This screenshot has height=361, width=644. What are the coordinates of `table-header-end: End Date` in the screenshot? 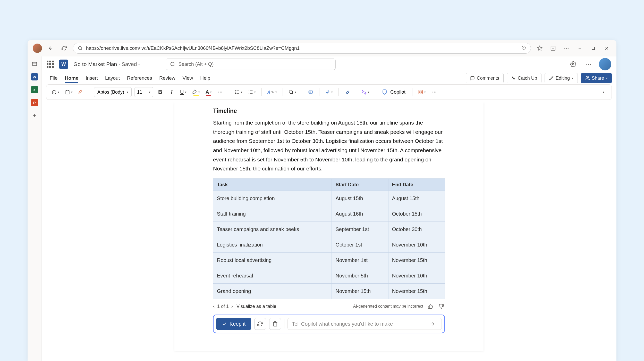 It's located at (416, 185).